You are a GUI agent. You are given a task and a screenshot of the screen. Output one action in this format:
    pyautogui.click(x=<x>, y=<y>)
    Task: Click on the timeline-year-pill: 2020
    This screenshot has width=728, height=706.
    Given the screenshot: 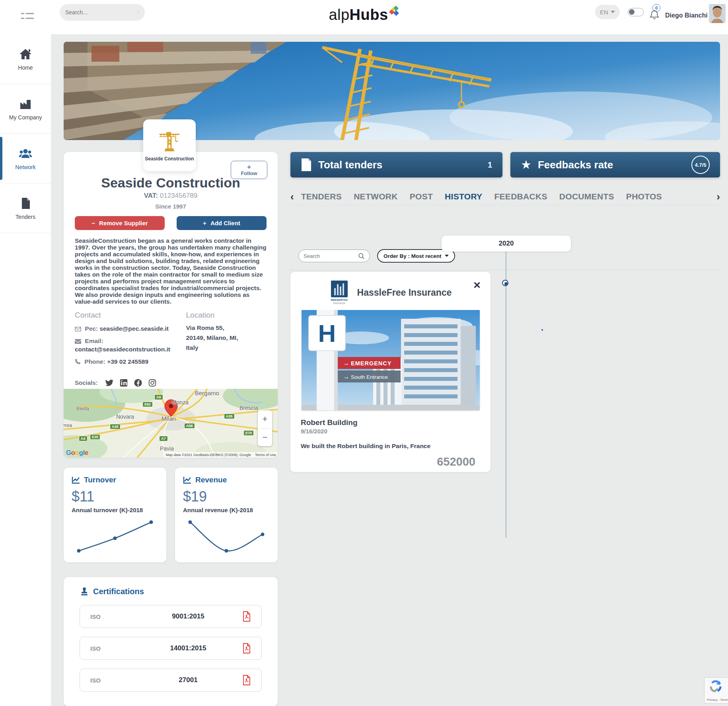 What is the action you would take?
    pyautogui.click(x=506, y=244)
    